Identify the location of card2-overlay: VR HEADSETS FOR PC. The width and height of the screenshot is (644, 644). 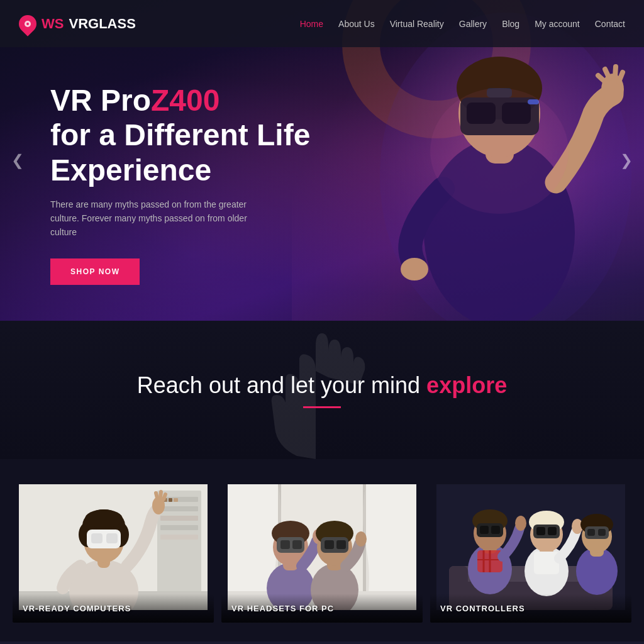
(322, 608).